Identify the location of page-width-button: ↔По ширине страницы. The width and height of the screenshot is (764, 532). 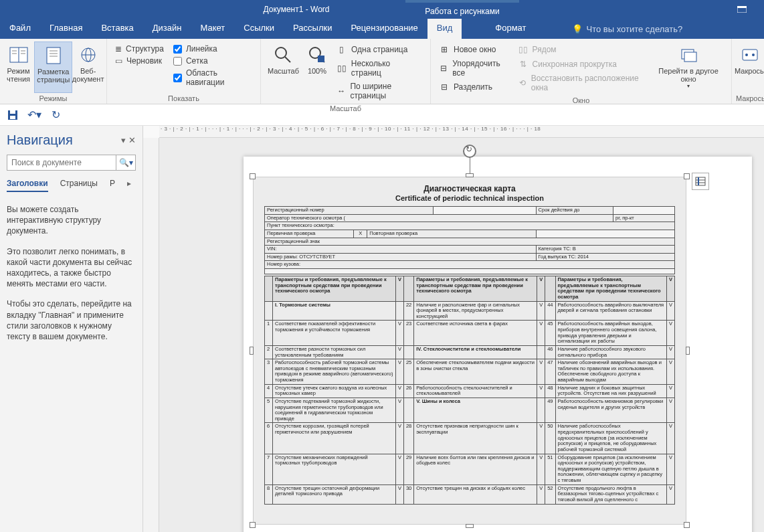
(379, 91).